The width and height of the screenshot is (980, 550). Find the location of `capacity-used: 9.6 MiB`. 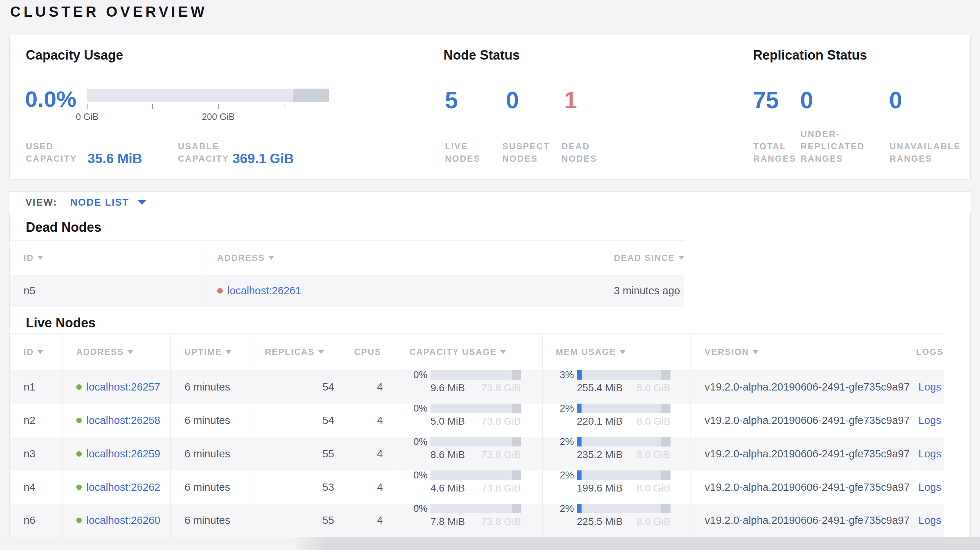

capacity-used: 9.6 MiB is located at coordinates (447, 388).